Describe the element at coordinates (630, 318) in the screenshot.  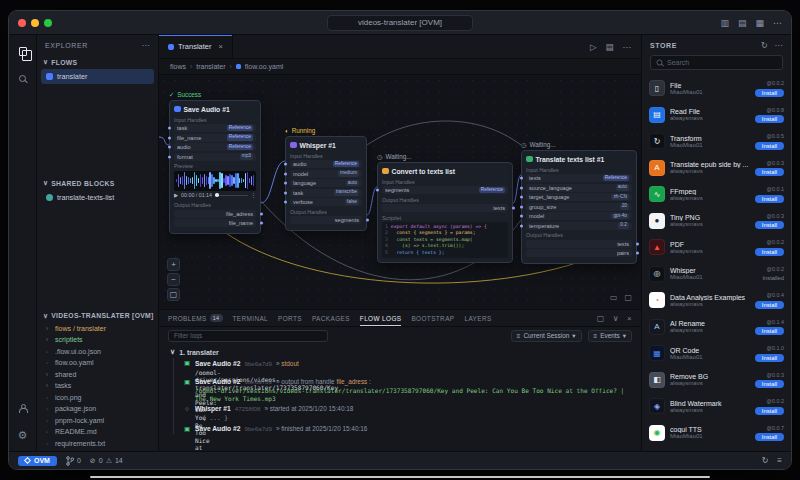
I see `close-panel-icon: ×` at that location.